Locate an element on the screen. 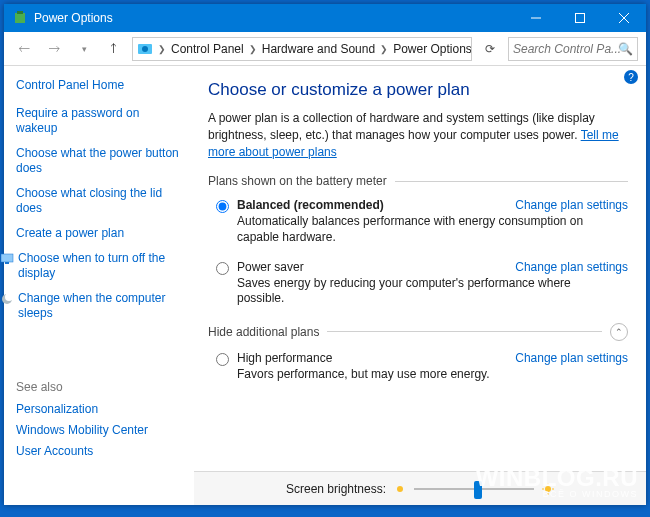 The image size is (650, 517). breadcrumb-item: Hardware and Sound is located at coordinates (318, 49).